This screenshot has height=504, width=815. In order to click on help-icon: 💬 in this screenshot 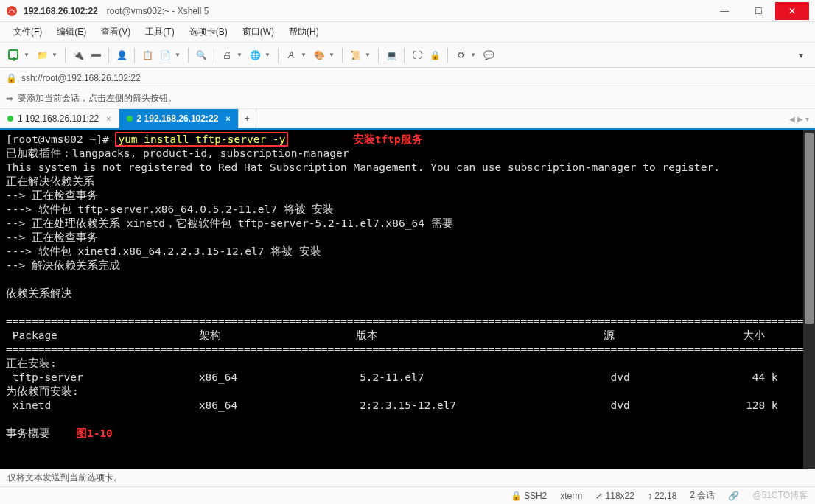, I will do `click(489, 55)`.